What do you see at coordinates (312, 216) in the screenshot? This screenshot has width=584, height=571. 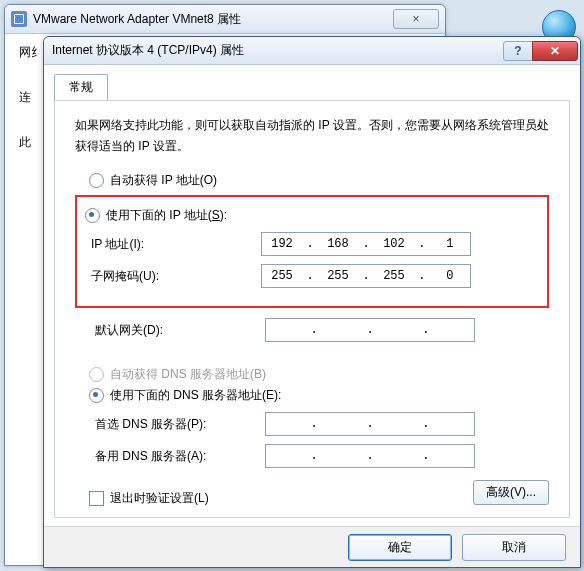 I see `radio-manual-ip-row: 使用下面的 IP 地址(S):` at bounding box center [312, 216].